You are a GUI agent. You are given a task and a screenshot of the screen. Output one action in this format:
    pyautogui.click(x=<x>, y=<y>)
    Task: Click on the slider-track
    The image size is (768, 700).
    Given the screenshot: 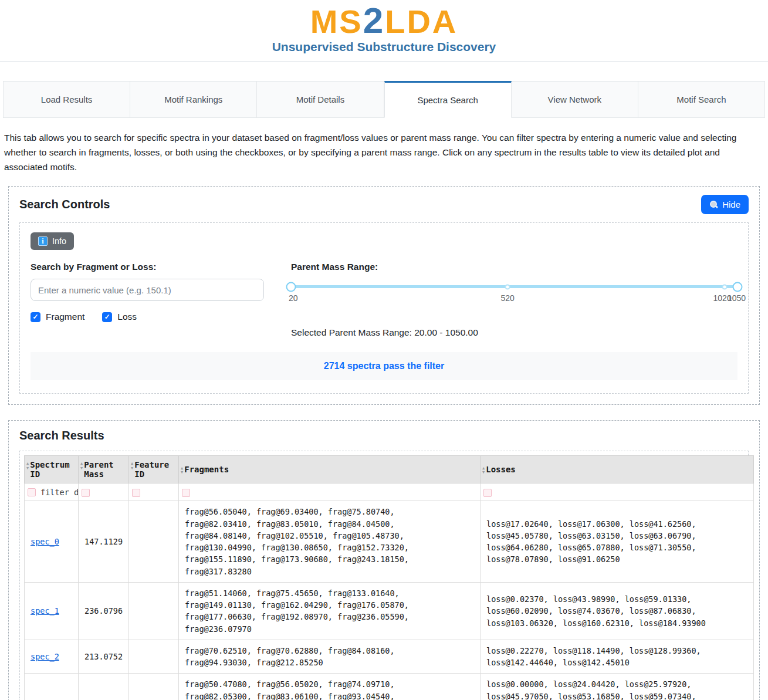 What is the action you would take?
    pyautogui.click(x=514, y=286)
    